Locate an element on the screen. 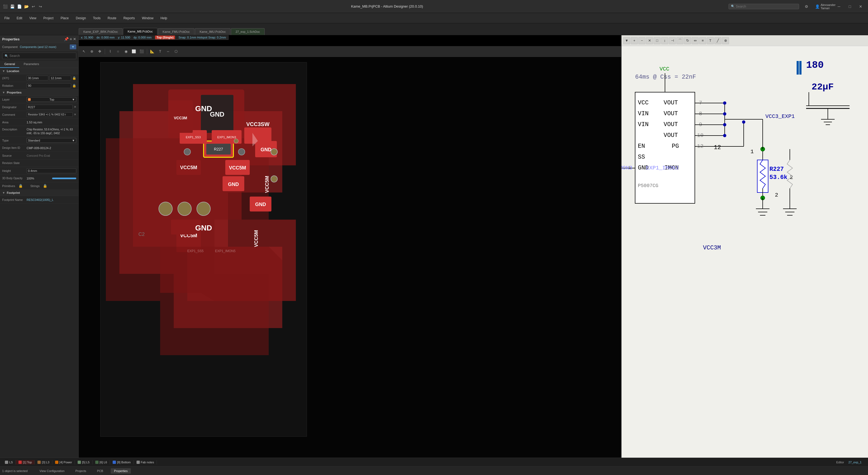  toolbar-redo: ↪ is located at coordinates (40, 6).